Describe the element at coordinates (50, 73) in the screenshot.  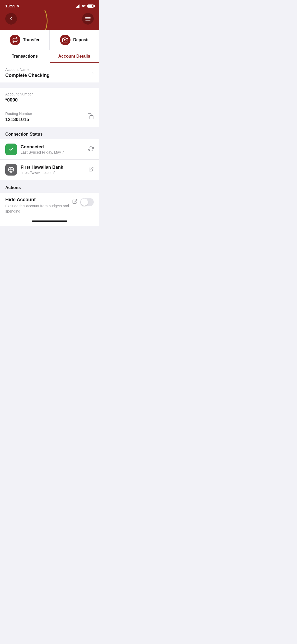
I see `account-name-section: Account Name Complete Checking ›` at that location.